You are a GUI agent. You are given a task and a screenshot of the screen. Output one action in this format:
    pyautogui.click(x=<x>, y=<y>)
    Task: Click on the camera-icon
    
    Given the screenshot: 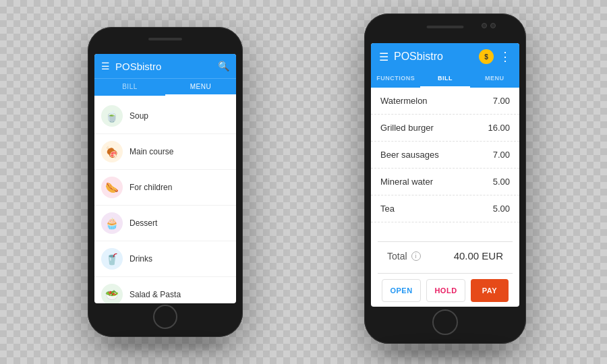 What is the action you would take?
    pyautogui.click(x=493, y=26)
    